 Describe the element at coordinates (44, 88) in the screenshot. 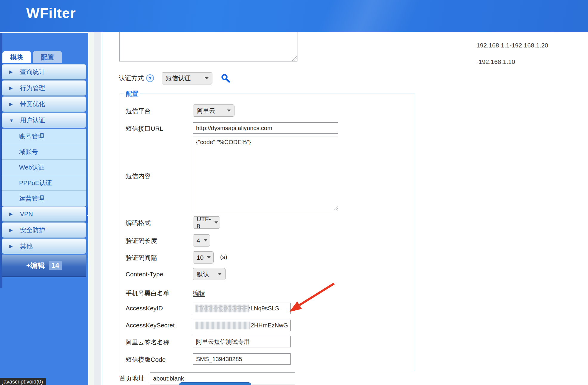

I see `sidebar-item-behavior: ▶ 行为管理` at that location.